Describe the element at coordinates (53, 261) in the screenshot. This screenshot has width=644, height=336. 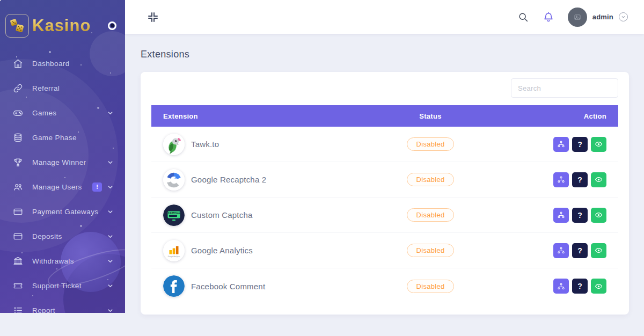
I see `sidebar-item-label: Withdrawals` at that location.